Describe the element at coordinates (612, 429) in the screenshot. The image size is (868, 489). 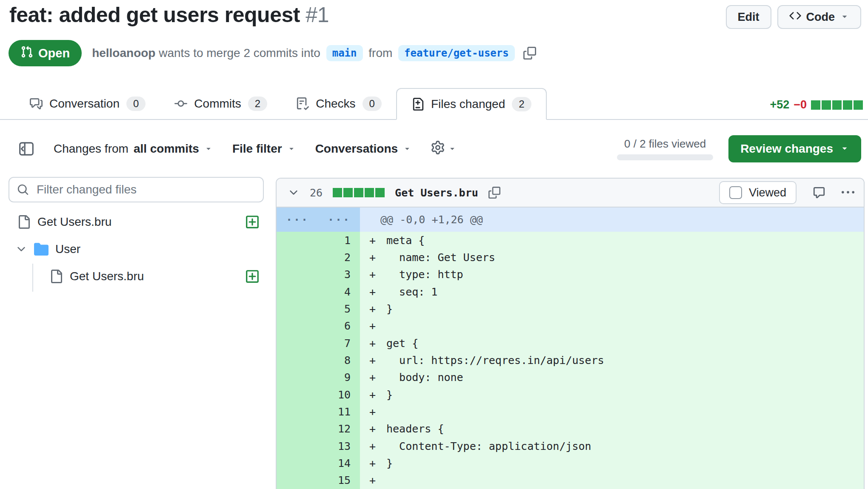
I see `line-code: +headers {` at that location.